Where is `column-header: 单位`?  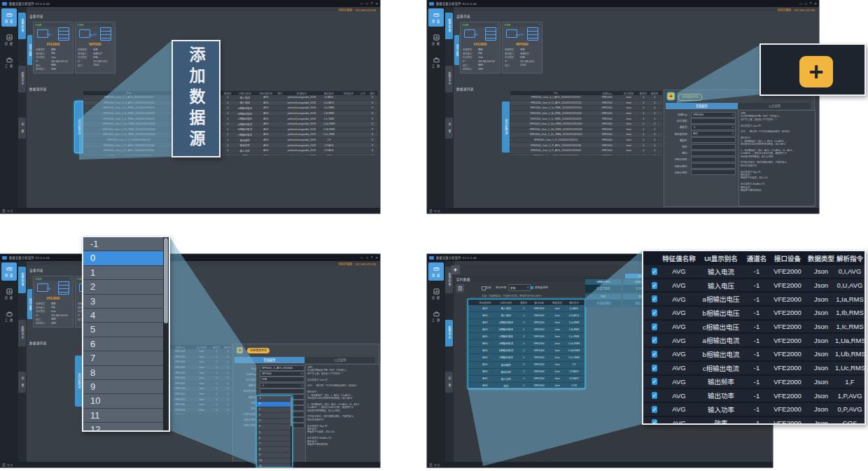
column-header: 单位 is located at coordinates (280, 94).